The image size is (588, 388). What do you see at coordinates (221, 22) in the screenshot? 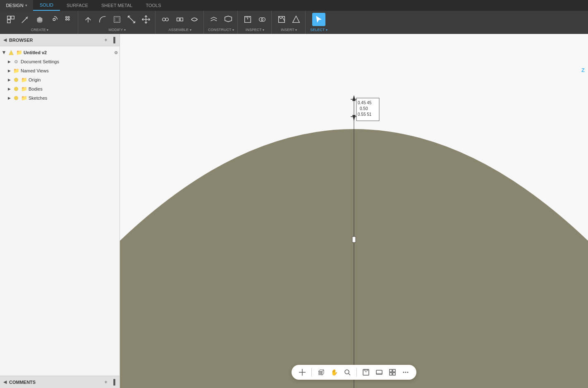
I see `group-construct: CONSTRUCT ▾` at bounding box center [221, 22].